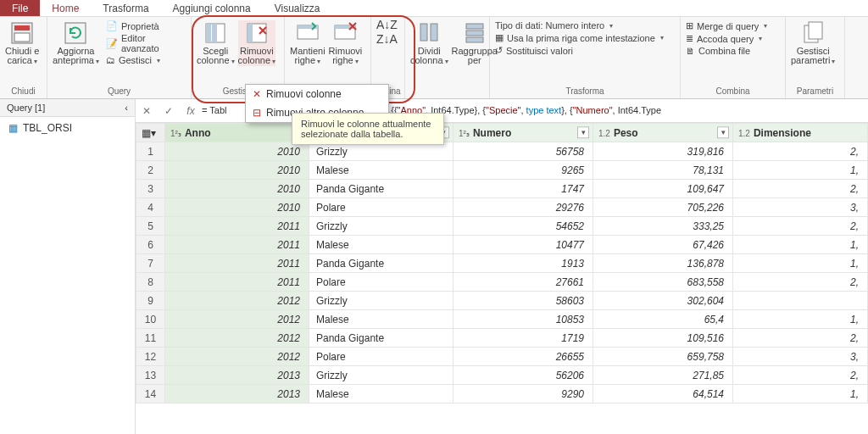 This screenshot has height=434, width=868. What do you see at coordinates (726, 25) in the screenshot?
I see `merge-queries-button: ⊞Merge di query` at bounding box center [726, 25].